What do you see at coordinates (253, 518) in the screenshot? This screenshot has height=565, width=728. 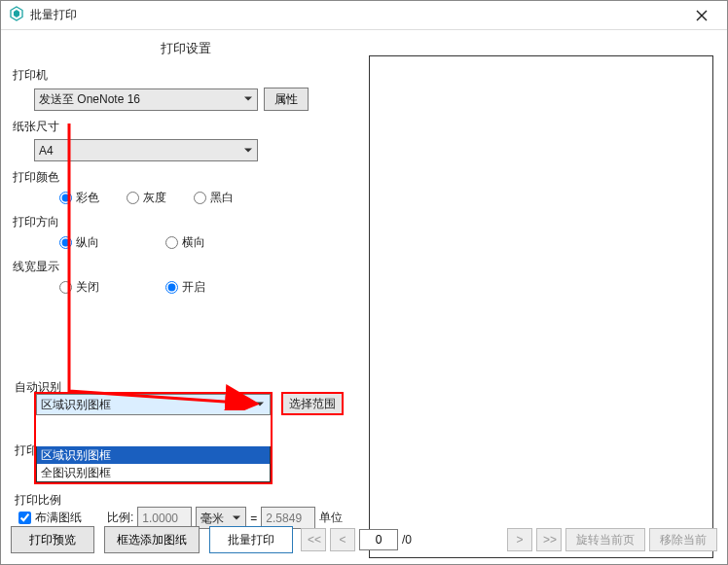 I see `ratio-equals: =` at bounding box center [253, 518].